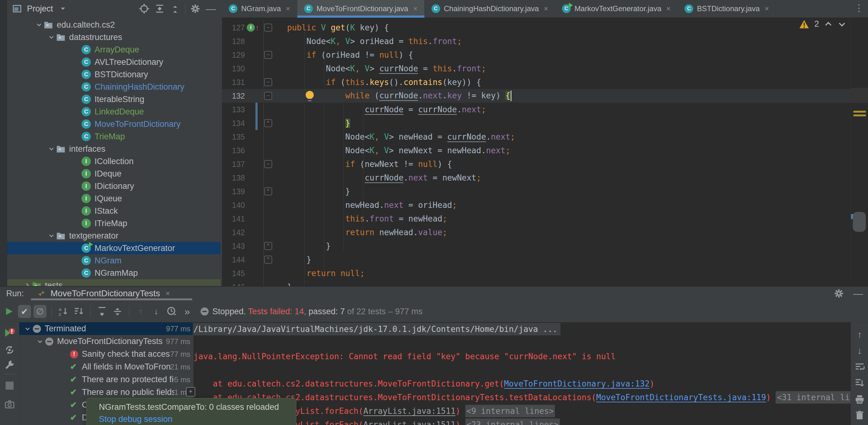  I want to click on test-row: MoveToFrontDictionaryTests977 ms, so click(106, 341).